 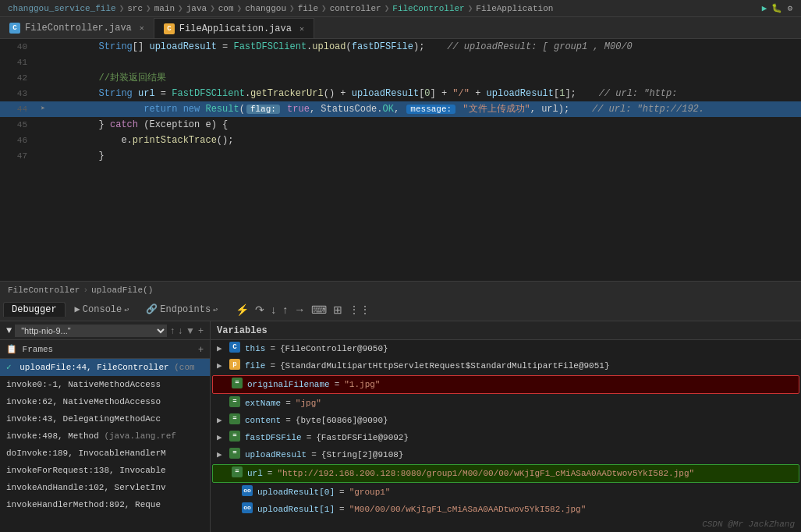 What do you see at coordinates (169, 29) in the screenshot?
I see `tab-icon-file-application: C` at bounding box center [169, 29].